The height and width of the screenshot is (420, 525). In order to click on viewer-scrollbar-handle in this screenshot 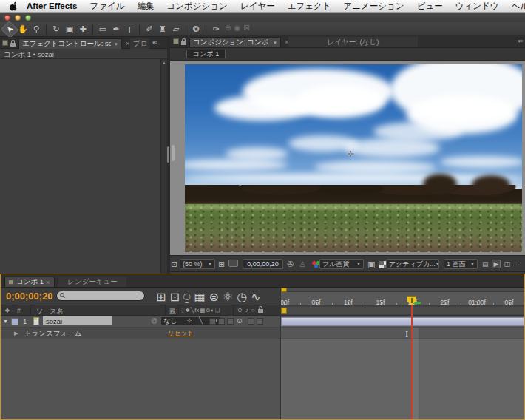, I will do `click(173, 153)`.